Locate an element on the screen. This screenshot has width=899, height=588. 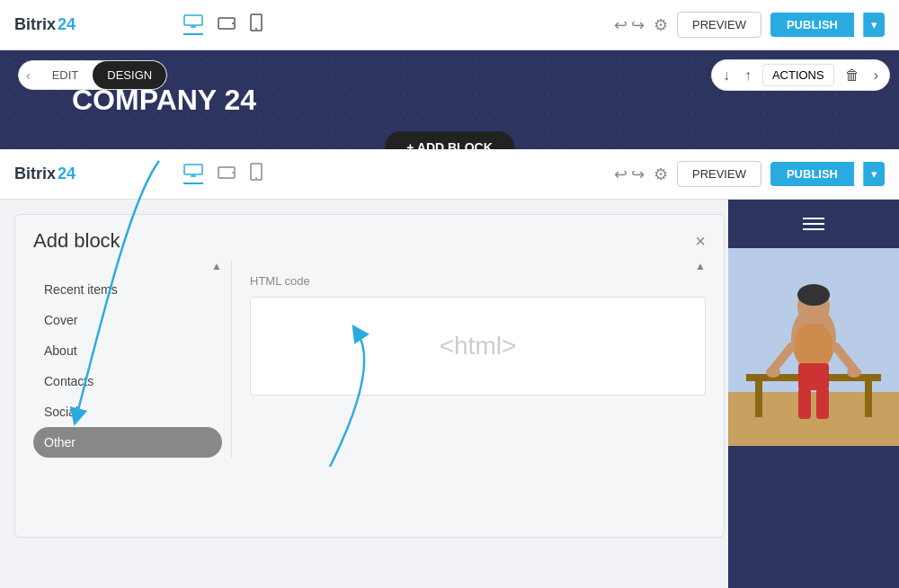
add-block-button: + ADD BLOCK is located at coordinates (450, 140).